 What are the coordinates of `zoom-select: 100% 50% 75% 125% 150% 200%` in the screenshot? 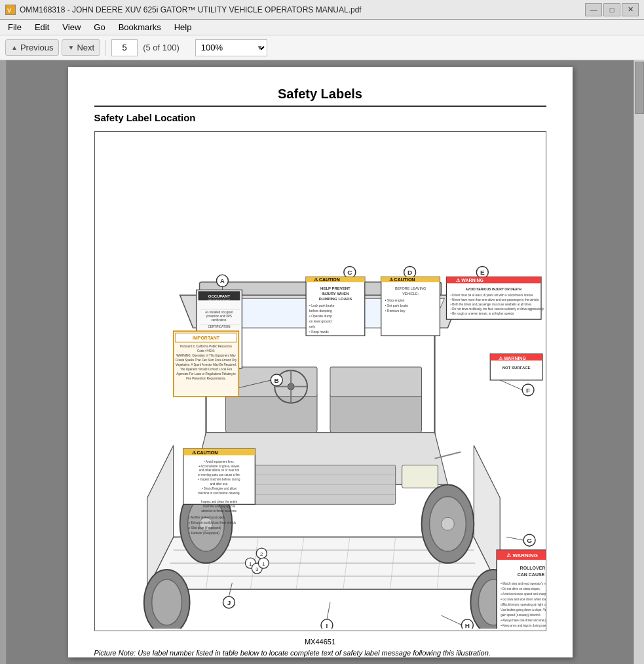 It's located at (231, 48).